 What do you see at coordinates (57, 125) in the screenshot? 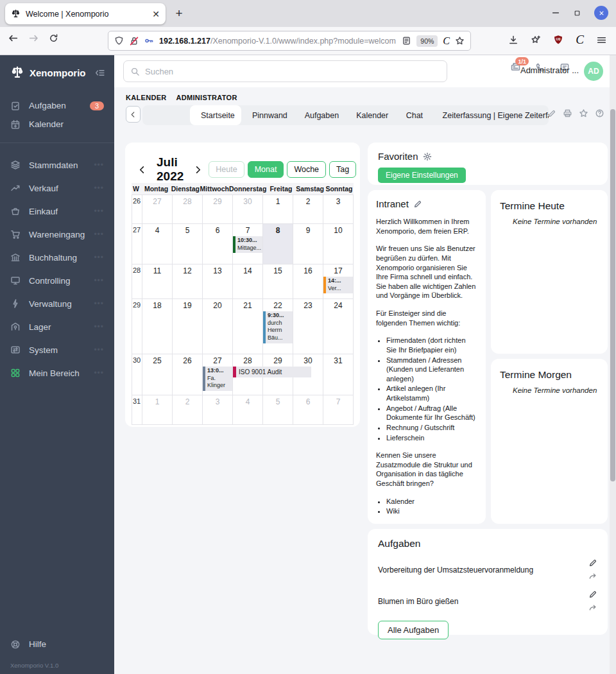
I see `sidebar-item-kalender: Kalender` at bounding box center [57, 125].